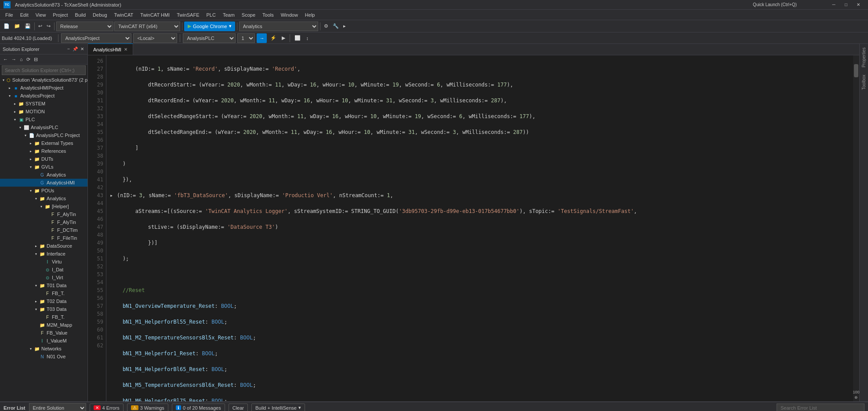 The image size is (868, 411). What do you see at coordinates (44, 159) in the screenshot?
I see `tree-item-duts: ▸ 📁 DUTs` at bounding box center [44, 159].